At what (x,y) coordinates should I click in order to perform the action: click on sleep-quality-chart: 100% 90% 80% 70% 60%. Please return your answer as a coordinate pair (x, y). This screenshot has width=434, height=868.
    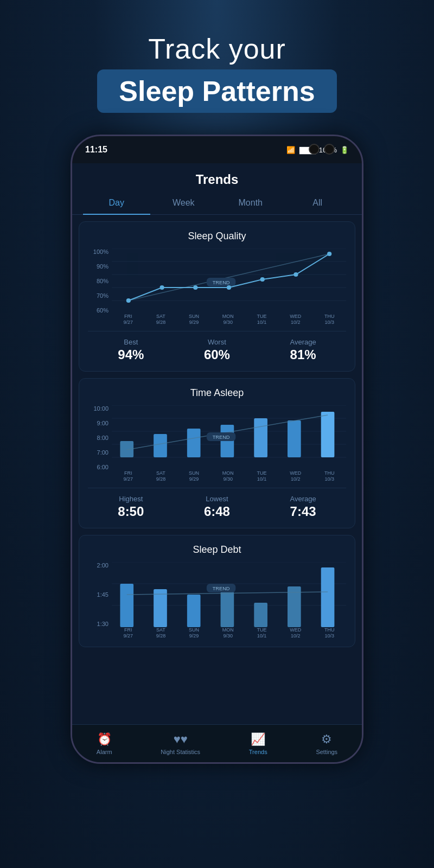
    Looking at the image, I should click on (217, 286).